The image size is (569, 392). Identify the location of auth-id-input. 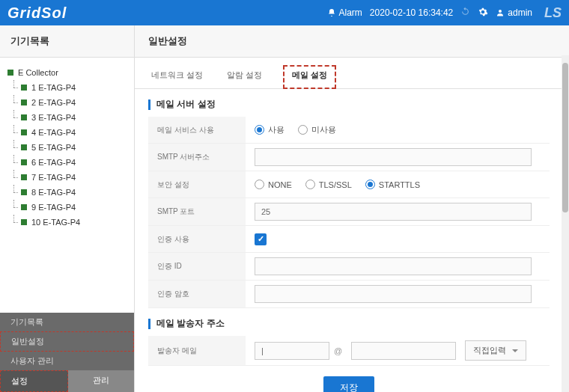
(393, 266).